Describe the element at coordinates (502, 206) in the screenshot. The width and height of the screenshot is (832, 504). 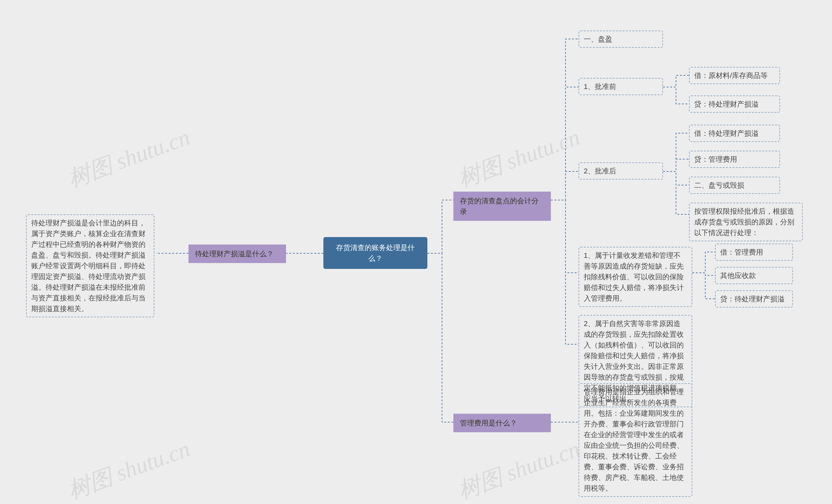
I see `branch-inventory-entries: 存货的清查盘点的会计分录` at that location.